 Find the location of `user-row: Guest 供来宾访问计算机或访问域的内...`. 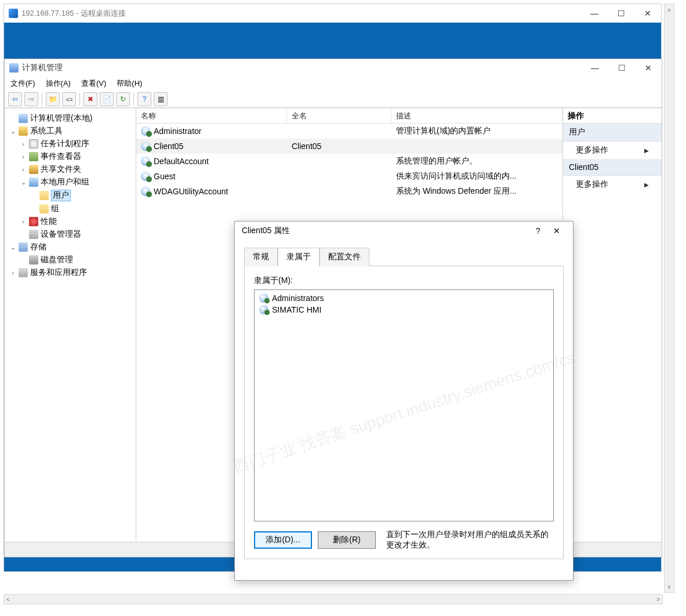

user-row: Guest 供来宾访问计算机或访问域的内... is located at coordinates (349, 176).